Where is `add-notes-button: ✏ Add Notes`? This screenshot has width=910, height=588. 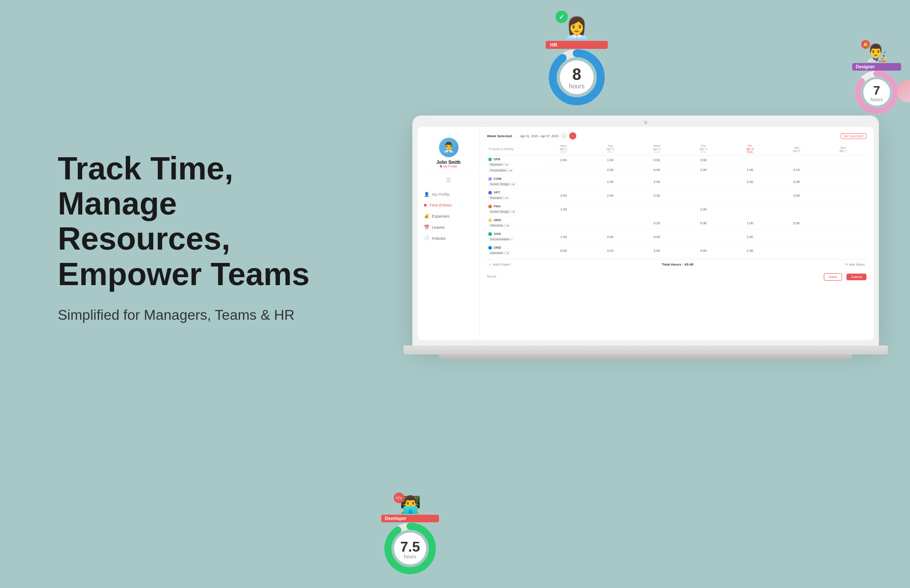 add-notes-button: ✏ Add Notes is located at coordinates (855, 265).